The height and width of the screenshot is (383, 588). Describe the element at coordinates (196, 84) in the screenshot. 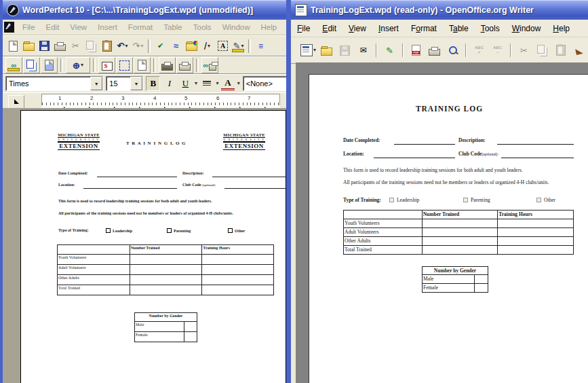

I see `underline-dropdown: ▾` at that location.